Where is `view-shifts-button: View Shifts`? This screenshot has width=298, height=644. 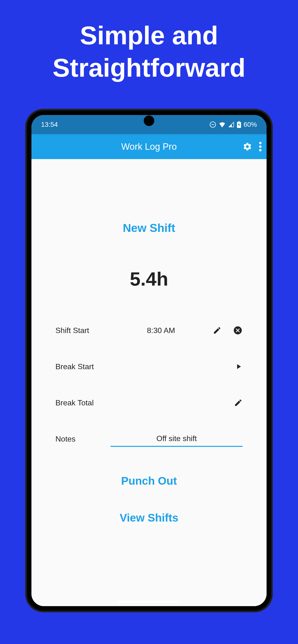
view-shifts-button: View Shifts is located at coordinates (149, 518).